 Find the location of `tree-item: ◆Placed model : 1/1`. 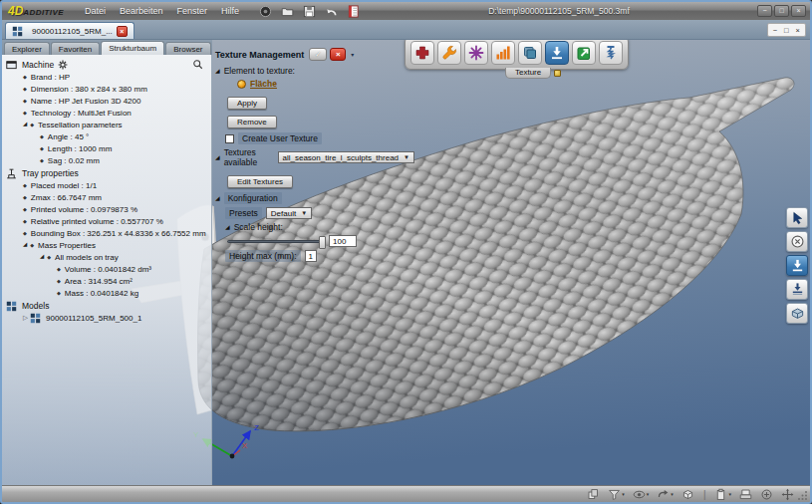

tree-item: ◆Placed model : 1/1 is located at coordinates (107, 185).